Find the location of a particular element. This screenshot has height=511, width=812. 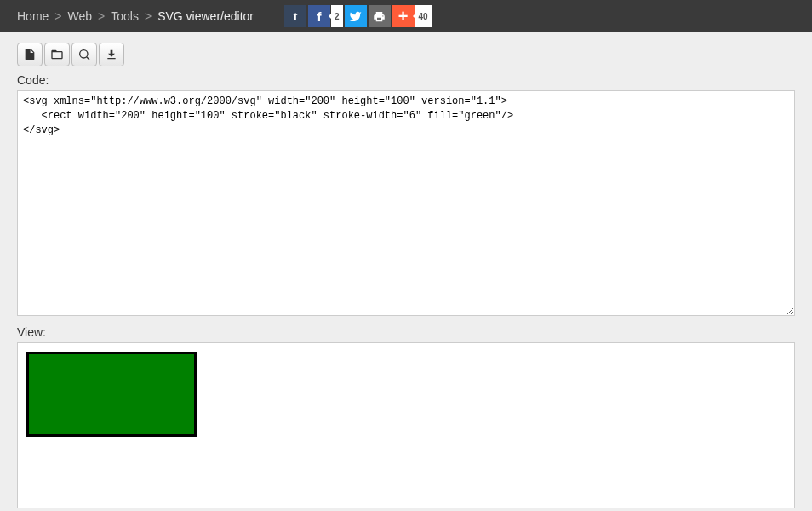

print-icon is located at coordinates (380, 17).